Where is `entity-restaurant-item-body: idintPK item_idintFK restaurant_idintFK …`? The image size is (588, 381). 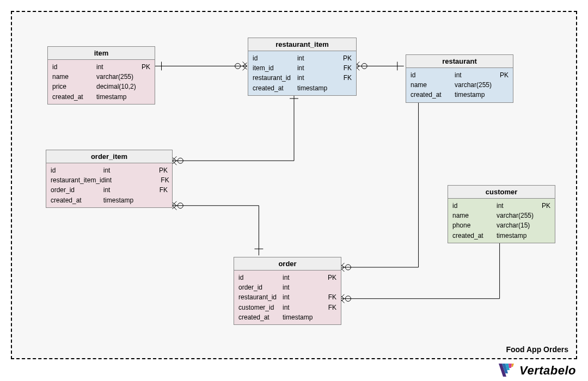
entity-restaurant-item-body: idintPK item_idintFK restaurant_idintFK … is located at coordinates (302, 73).